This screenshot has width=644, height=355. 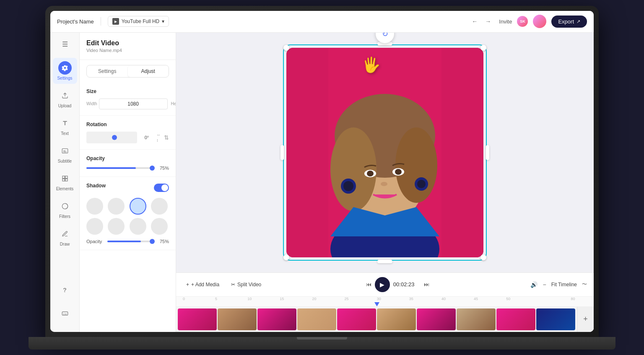 What do you see at coordinates (147, 137) in the screenshot?
I see `rotation-value: 0°` at bounding box center [147, 137].